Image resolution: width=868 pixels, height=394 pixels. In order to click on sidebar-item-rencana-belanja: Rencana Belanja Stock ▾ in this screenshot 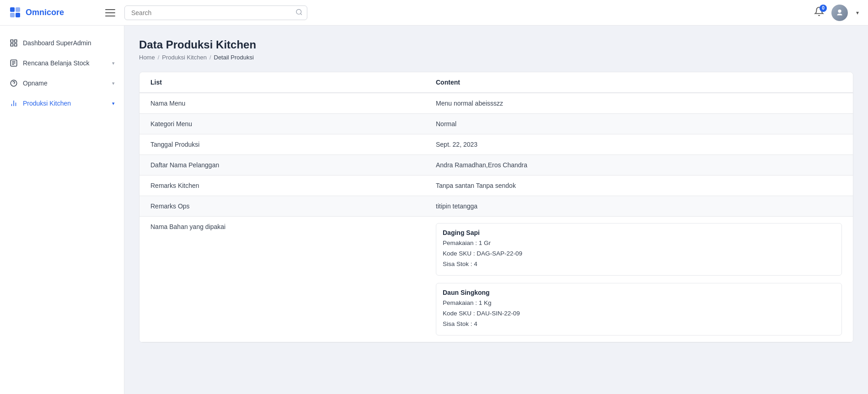, I will do `click(62, 63)`.